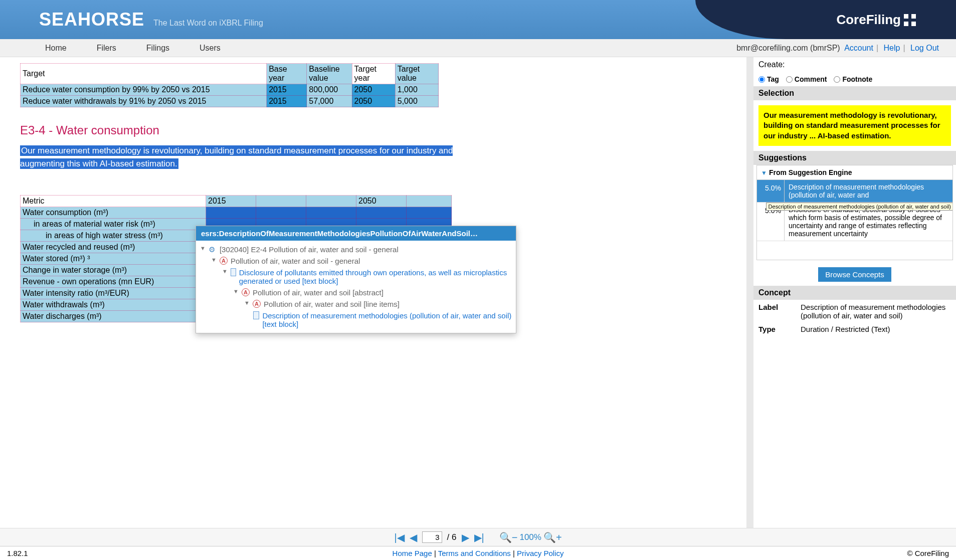  What do you see at coordinates (855, 318) in the screenshot?
I see `concept-details: LabelDescription of measurement methodol…` at bounding box center [855, 318].